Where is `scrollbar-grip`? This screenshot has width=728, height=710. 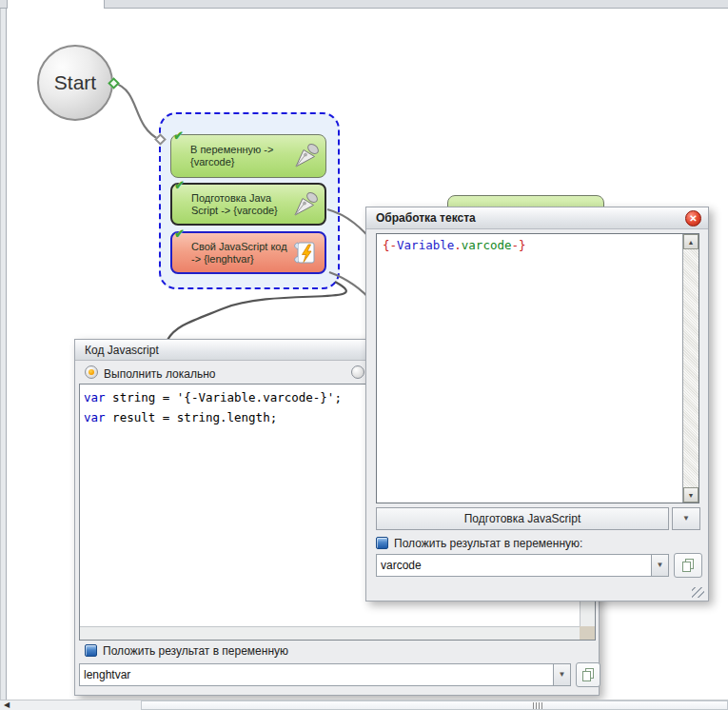 scrollbar-grip is located at coordinates (539, 706).